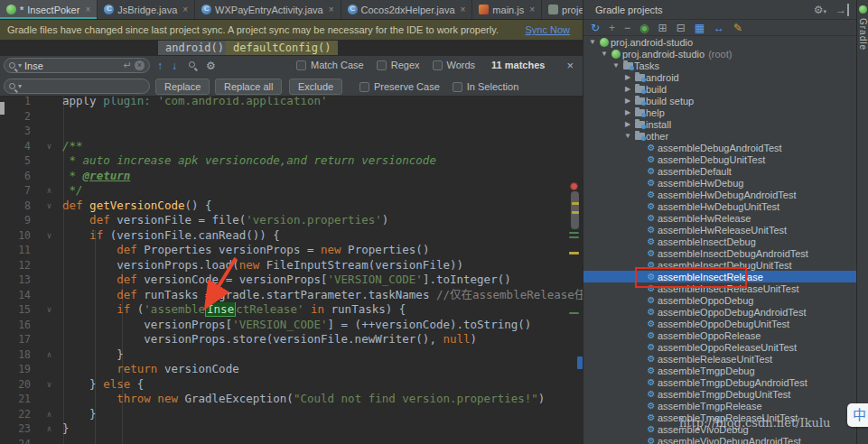  What do you see at coordinates (720, 206) in the screenshot?
I see `tree-item: ⚙assembleHwDebugUnitTest` at bounding box center [720, 206].